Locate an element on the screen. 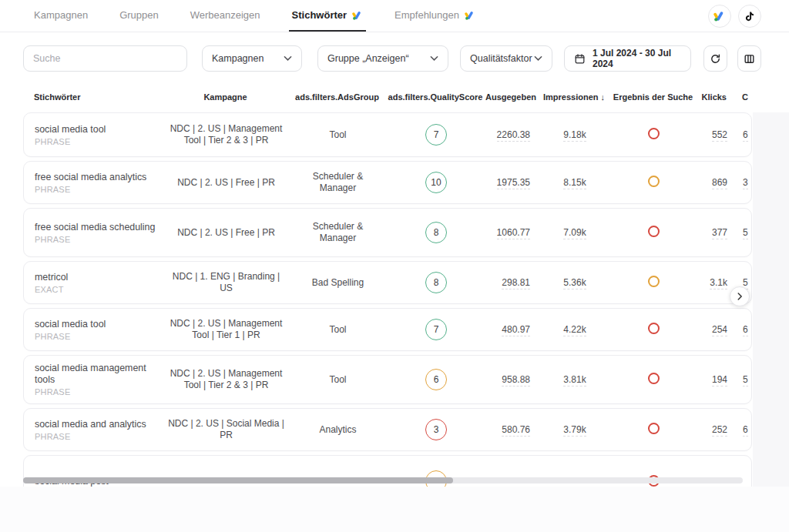  quality-score-cell: 6 is located at coordinates (436, 380).